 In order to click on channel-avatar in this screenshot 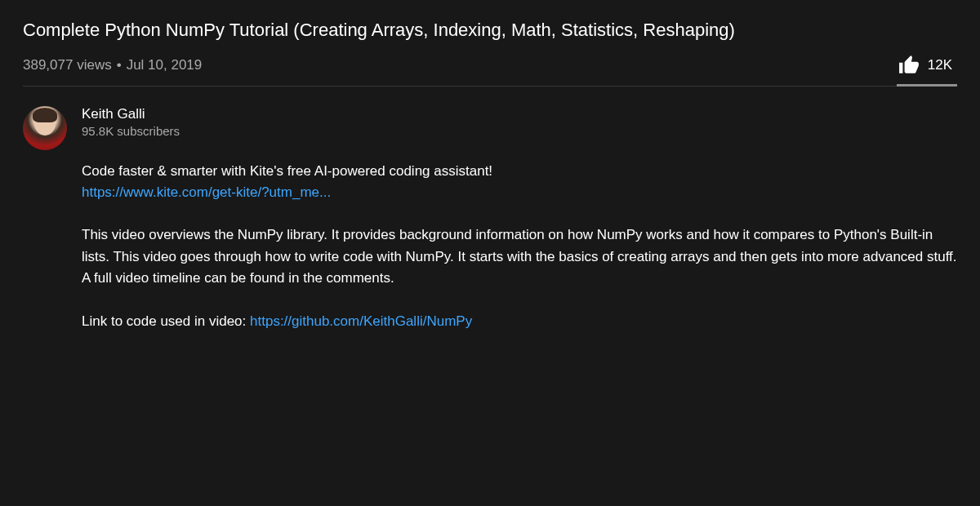, I will do `click(45, 128)`.